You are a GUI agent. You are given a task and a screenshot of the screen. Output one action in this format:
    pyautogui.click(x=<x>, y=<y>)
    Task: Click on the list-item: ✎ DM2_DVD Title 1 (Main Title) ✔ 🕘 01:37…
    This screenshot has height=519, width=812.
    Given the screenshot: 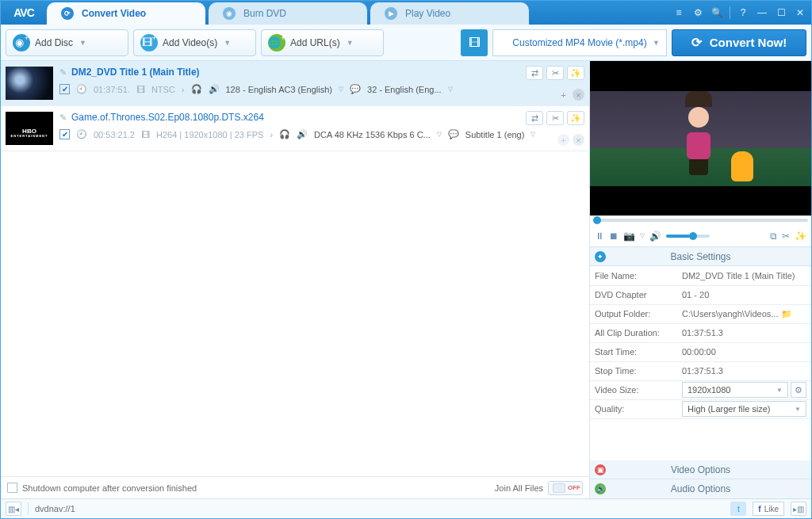 What is the action you would take?
    pyautogui.click(x=295, y=84)
    